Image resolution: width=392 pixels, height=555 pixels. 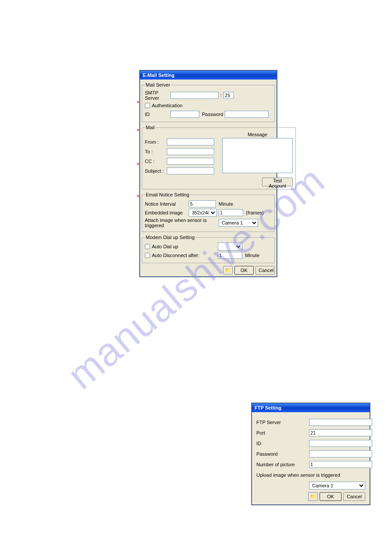 What do you see at coordinates (341, 454) in the screenshot?
I see `ftp-password-input` at bounding box center [341, 454].